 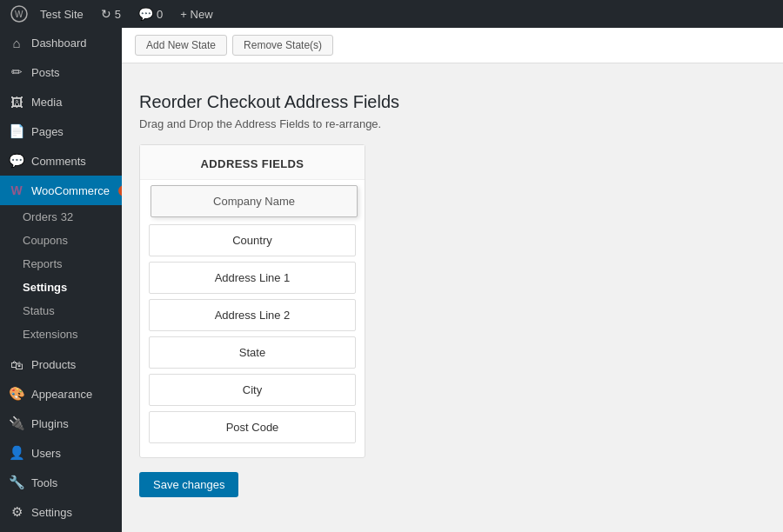 I want to click on sidebar-label-appearance: Appearance, so click(x=62, y=395).